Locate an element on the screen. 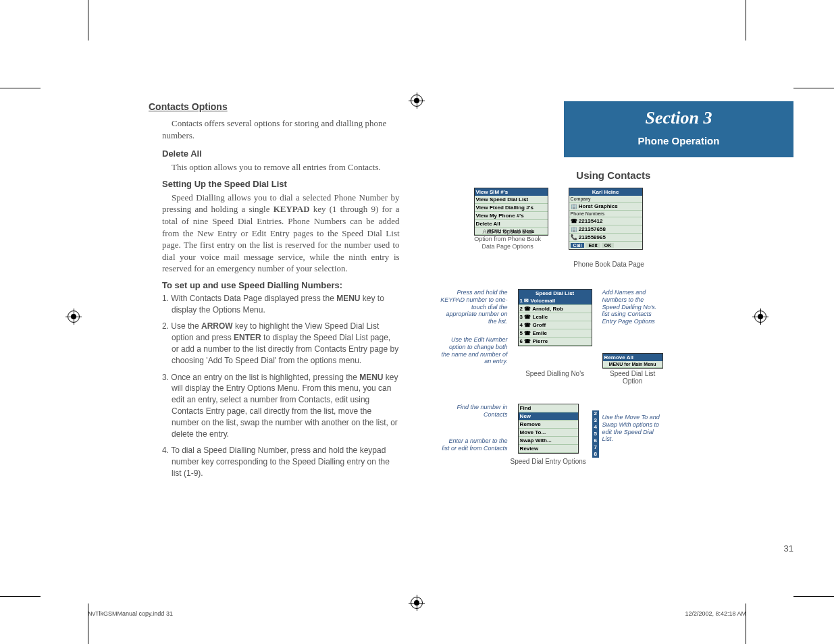 This screenshot has height=644, width=834. section-banner: Section 3 Phone Operation is located at coordinates (679, 130).